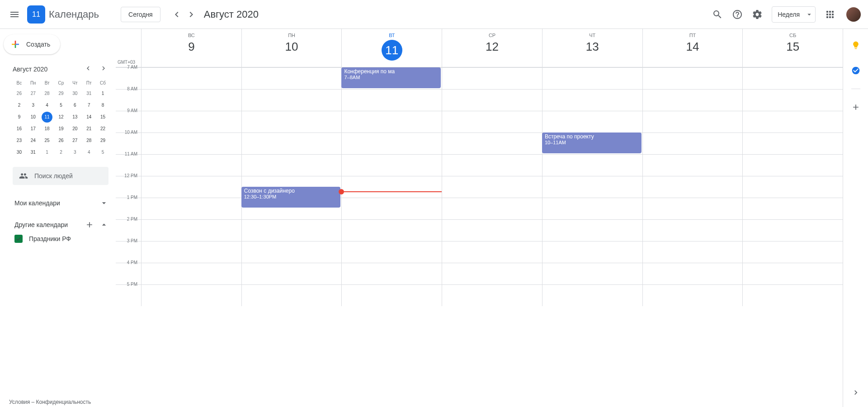  I want to click on mini-cal-day: 19, so click(61, 129).